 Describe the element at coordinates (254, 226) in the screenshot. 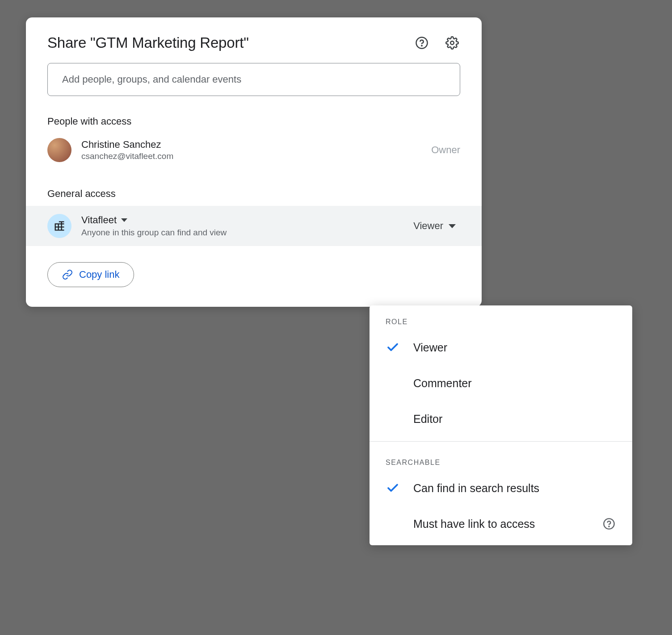

I see `general-access-row: Vitafleet Anyone in this group can find …` at that location.